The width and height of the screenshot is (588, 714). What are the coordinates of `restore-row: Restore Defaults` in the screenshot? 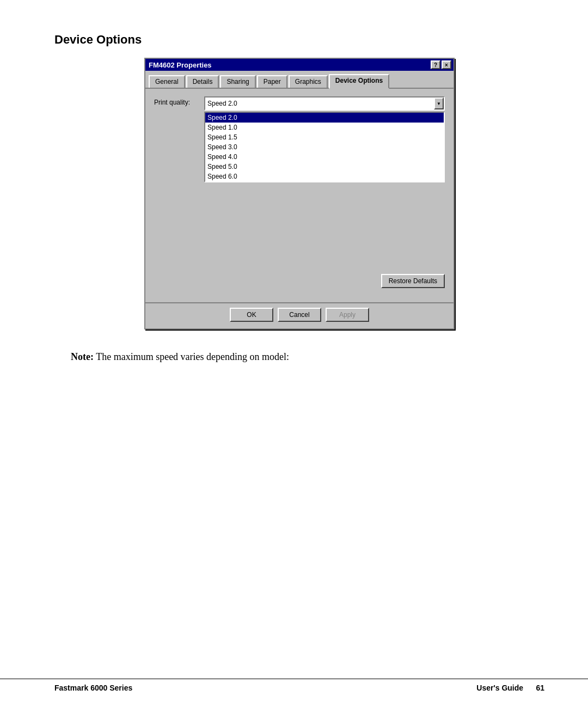 It's located at (299, 281).